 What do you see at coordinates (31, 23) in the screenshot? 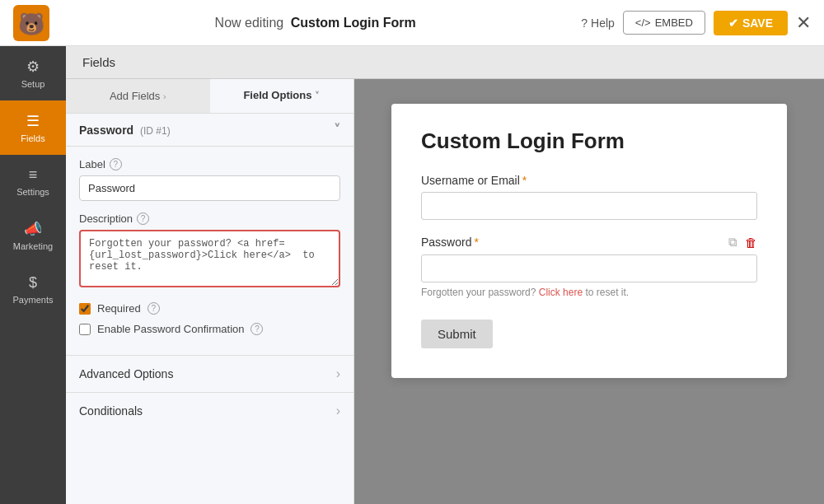
I see `logo: 🐻` at bounding box center [31, 23].